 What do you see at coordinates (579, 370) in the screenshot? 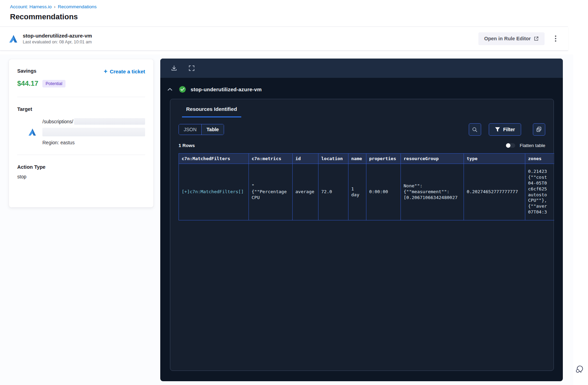
I see `chat-bubbles-icon` at bounding box center [579, 370].